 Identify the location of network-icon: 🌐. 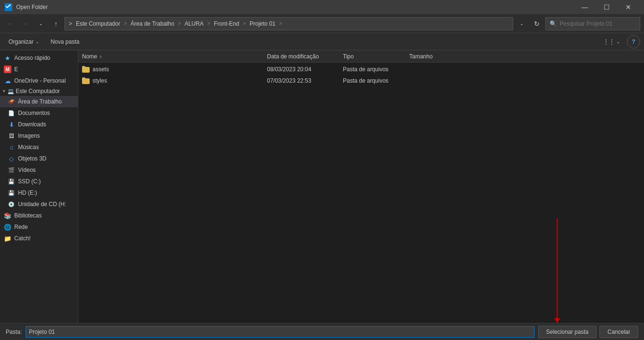
(8, 227).